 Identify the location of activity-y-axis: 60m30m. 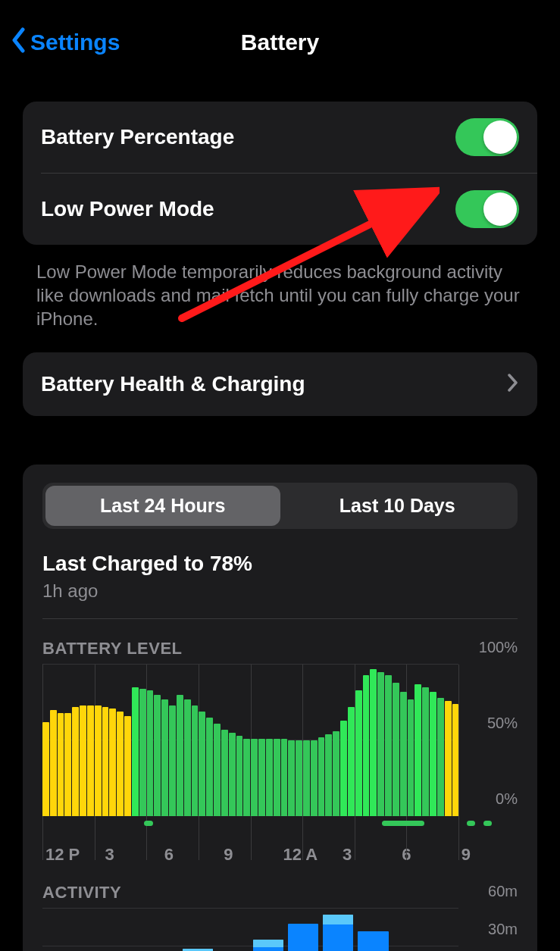
(488, 930).